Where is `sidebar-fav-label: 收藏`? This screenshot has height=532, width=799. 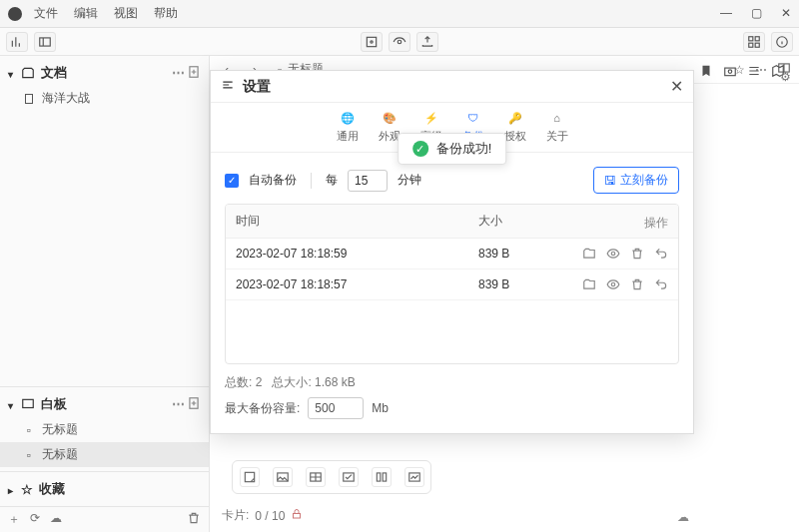
sidebar-fav-label: 收藏 is located at coordinates (52, 489).